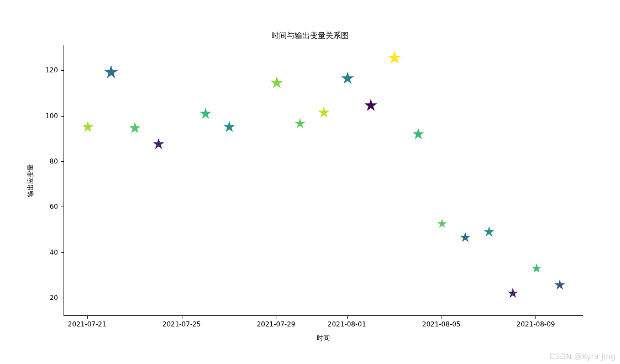 This screenshot has width=620, height=364. I want to click on y-tick-label: 40, so click(54, 252).